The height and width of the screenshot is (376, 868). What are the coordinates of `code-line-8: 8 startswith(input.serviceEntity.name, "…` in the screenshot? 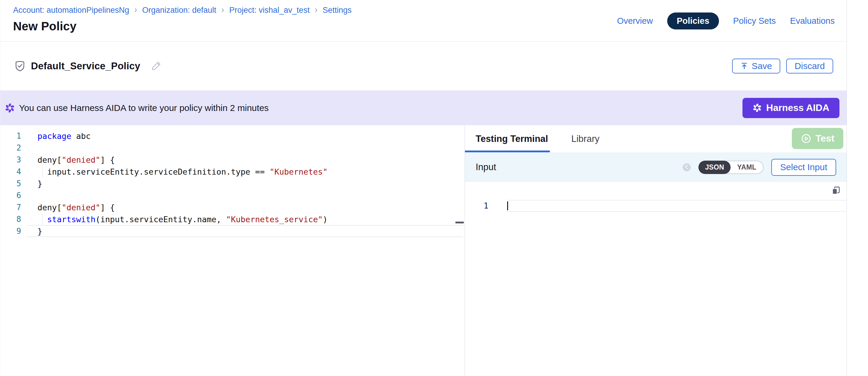 It's located at (232, 219).